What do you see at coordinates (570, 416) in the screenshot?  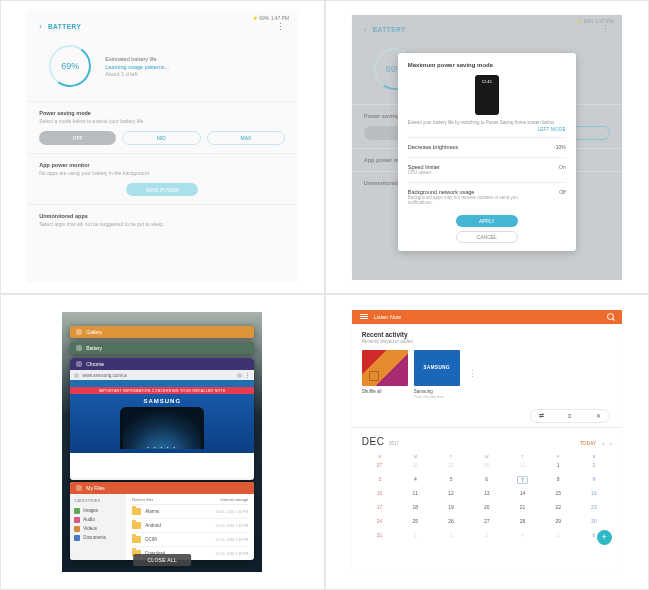 I see `mini-player: ⇄ ≡ ✕` at bounding box center [570, 416].